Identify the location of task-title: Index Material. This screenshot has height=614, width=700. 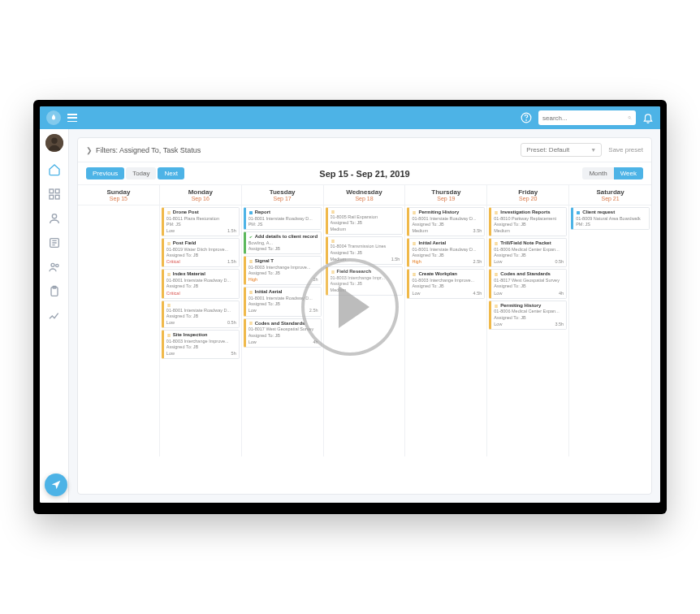
(201, 275).